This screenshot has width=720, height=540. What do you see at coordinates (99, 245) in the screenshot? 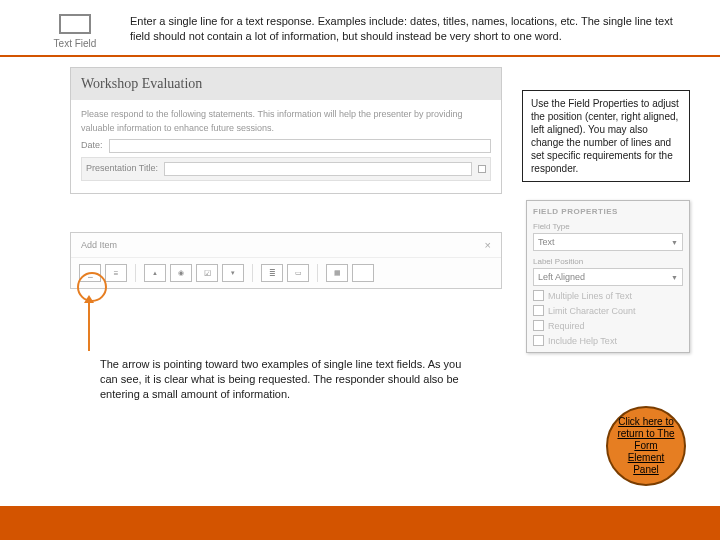
I see `add-item-label: Add Item` at bounding box center [99, 245].